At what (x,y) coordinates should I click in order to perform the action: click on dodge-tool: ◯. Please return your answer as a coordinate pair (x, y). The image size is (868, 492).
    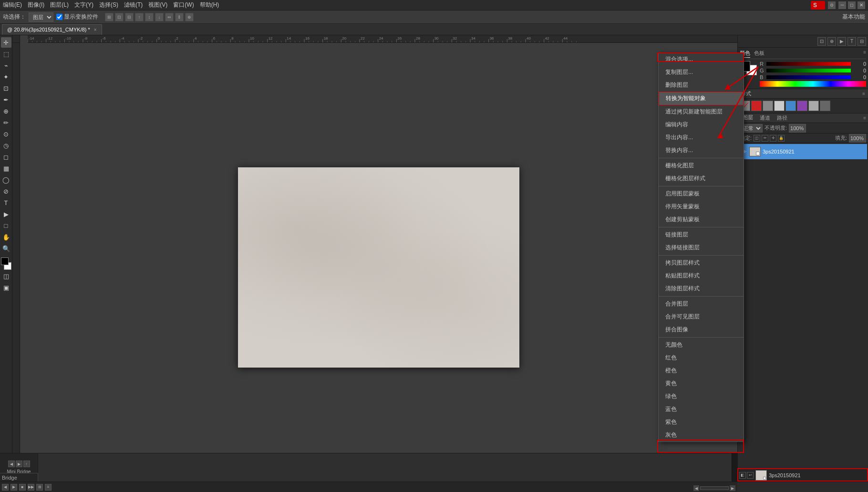
    Looking at the image, I should click on (6, 180).